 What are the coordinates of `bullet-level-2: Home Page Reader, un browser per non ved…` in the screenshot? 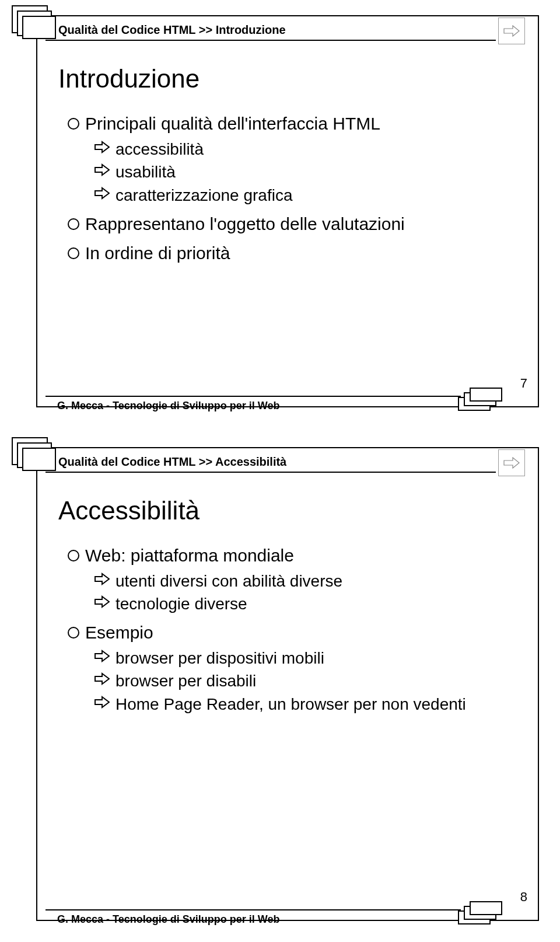 It's located at (304, 704).